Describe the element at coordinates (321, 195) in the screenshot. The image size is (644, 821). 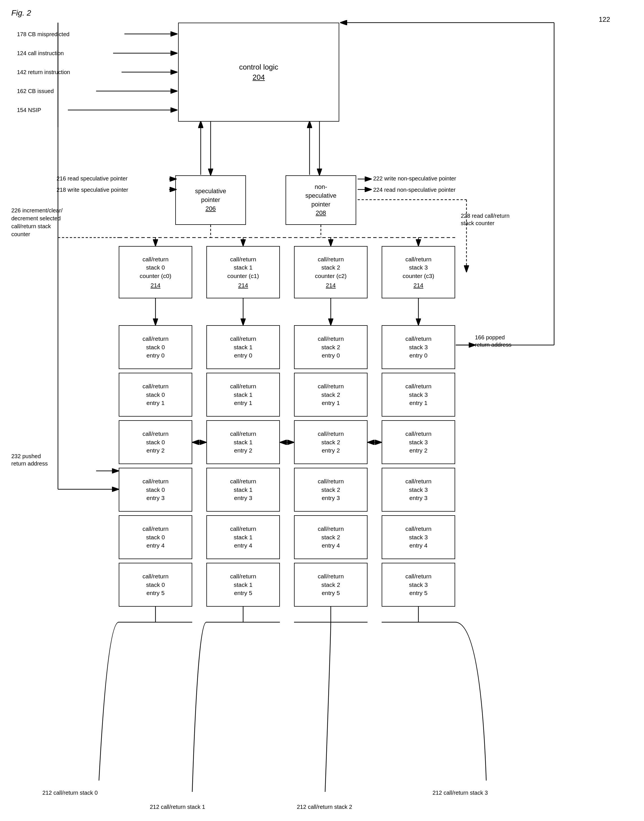
I see `nonspec-pointer-label: non-speculativepointer` at that location.